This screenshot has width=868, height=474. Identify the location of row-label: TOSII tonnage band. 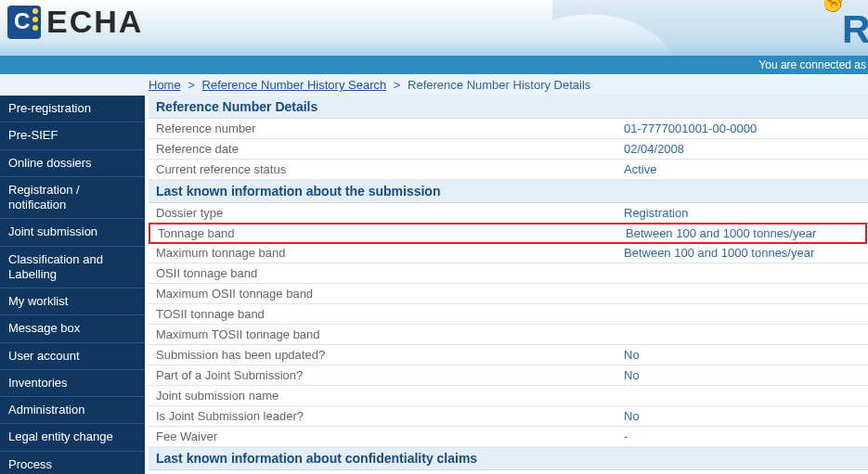
(382, 314).